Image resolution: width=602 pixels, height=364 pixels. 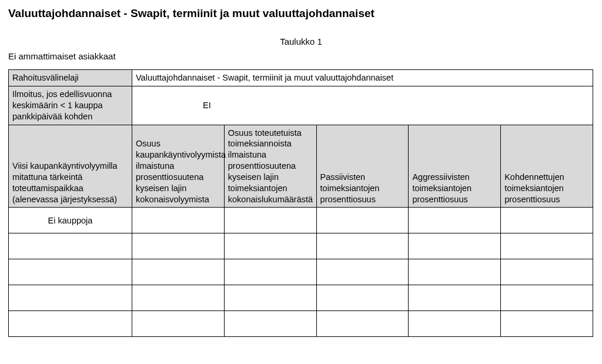 What do you see at coordinates (179, 166) in the screenshot?
I see `column-header: Osuus kaupankäyntivolyymista ilmaistuna …` at bounding box center [179, 166].